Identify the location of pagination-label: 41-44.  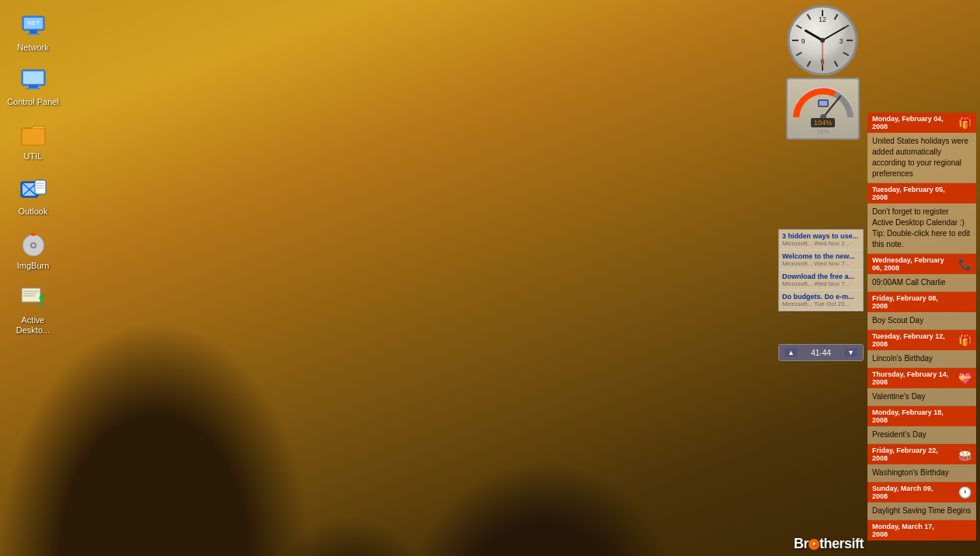
(821, 353).